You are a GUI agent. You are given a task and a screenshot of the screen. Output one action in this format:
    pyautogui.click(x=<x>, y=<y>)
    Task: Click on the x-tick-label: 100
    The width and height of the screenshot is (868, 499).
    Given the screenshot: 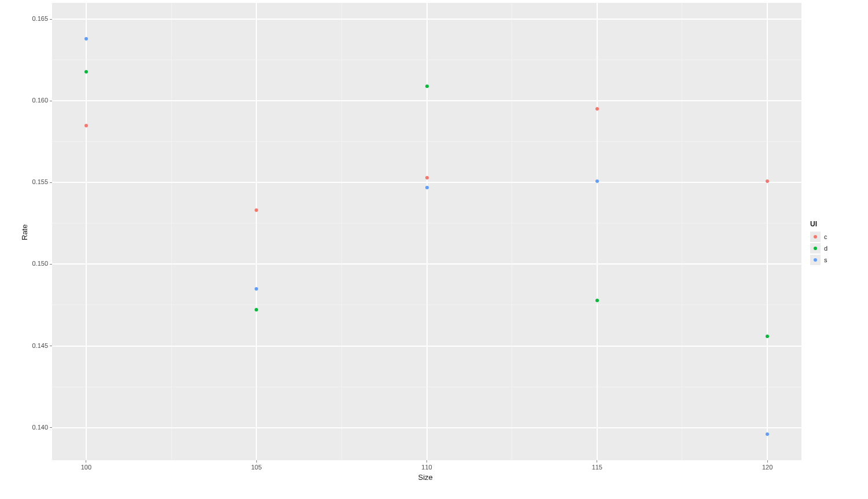 What is the action you would take?
    pyautogui.click(x=86, y=467)
    